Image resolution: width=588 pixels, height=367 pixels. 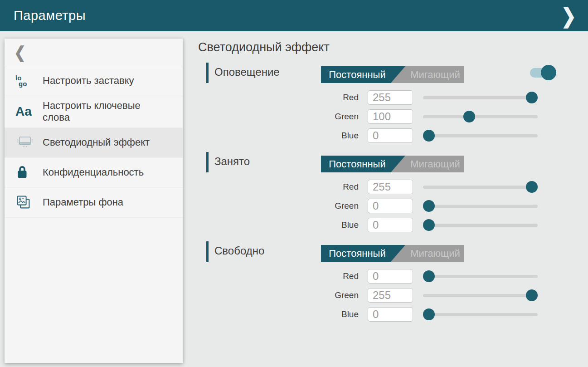 I want to click on keywords-icon: Aa, so click(x=26, y=112).